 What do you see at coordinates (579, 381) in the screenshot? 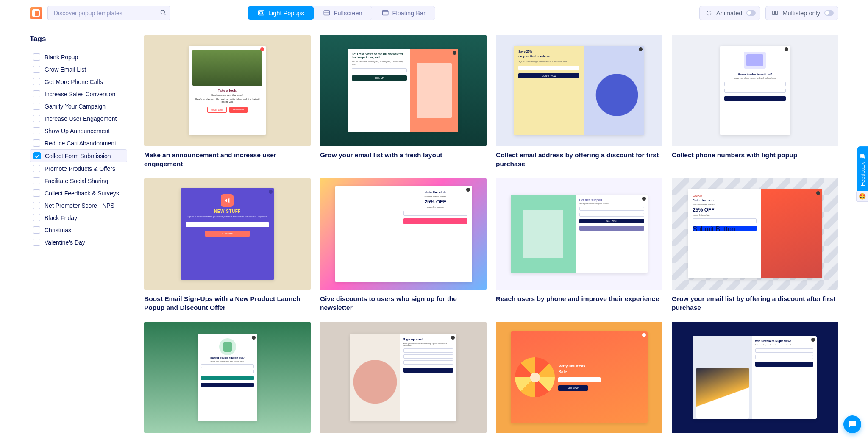
I see `template-card: Merry Christmas Sale Spin To Win Direct …` at bounding box center [579, 381].